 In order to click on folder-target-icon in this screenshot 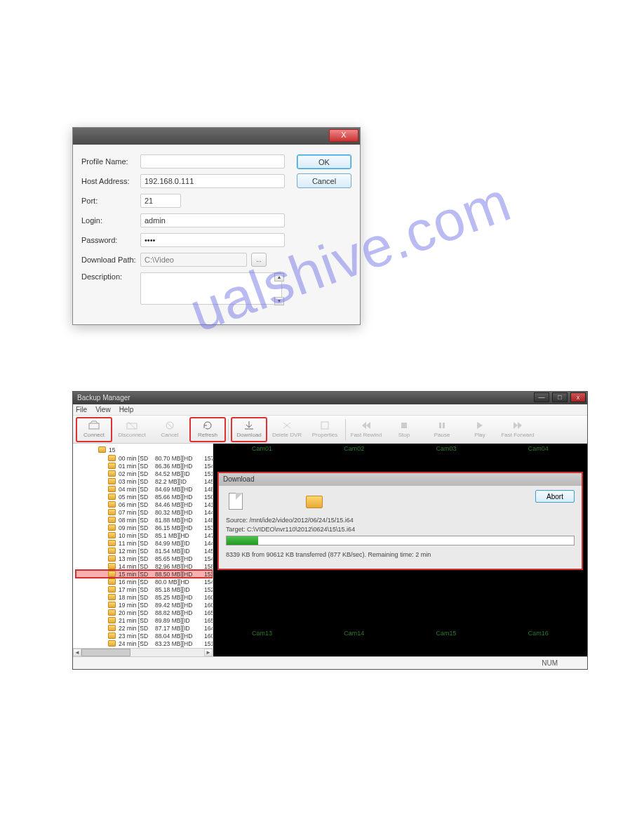, I will do `click(314, 502)`.